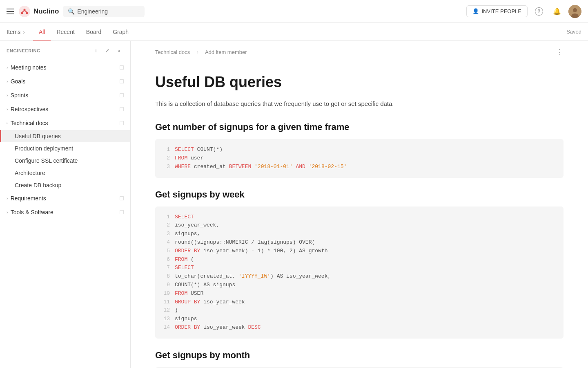  What do you see at coordinates (13, 32) in the screenshot?
I see `items-link: Items` at bounding box center [13, 32].